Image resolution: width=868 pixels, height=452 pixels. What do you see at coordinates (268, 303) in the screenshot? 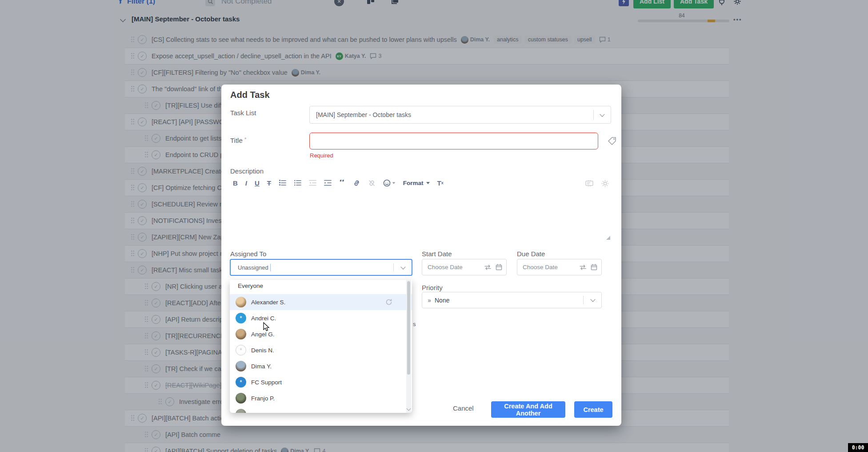
I see `user-name: Alexander S.` at bounding box center [268, 303].